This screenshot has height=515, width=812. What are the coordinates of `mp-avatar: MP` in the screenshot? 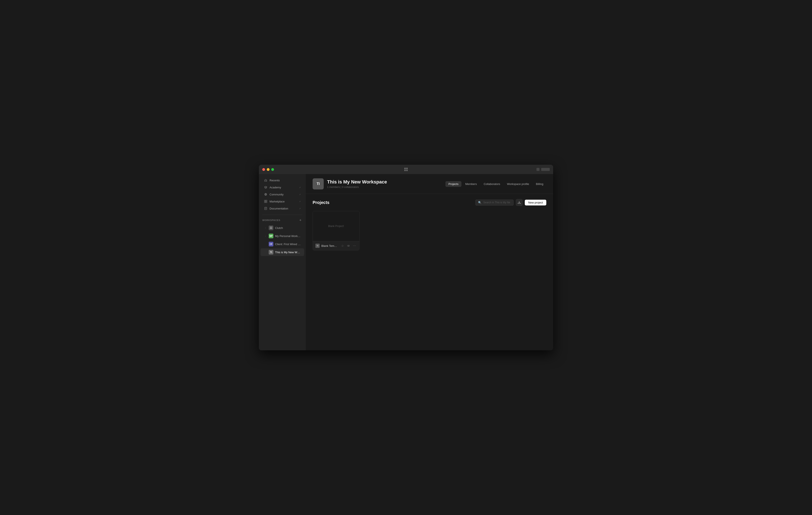 It's located at (271, 236).